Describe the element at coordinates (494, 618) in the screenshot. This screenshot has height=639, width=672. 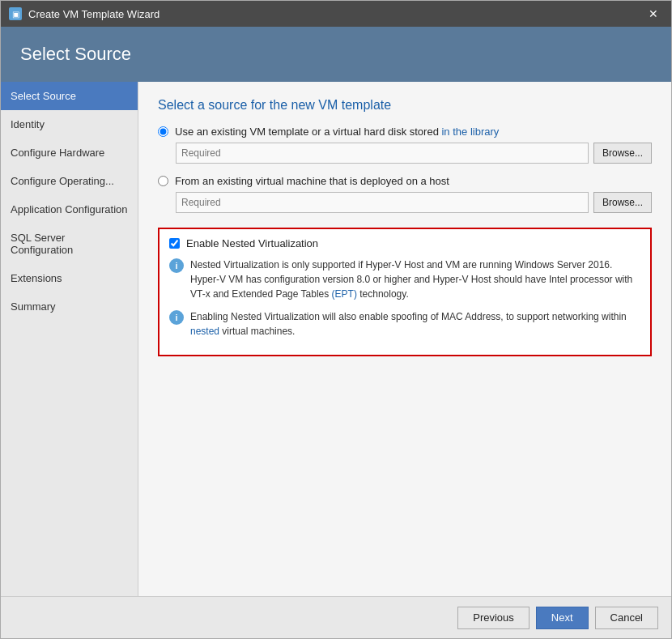
I see `previous-button: Previous` at that location.